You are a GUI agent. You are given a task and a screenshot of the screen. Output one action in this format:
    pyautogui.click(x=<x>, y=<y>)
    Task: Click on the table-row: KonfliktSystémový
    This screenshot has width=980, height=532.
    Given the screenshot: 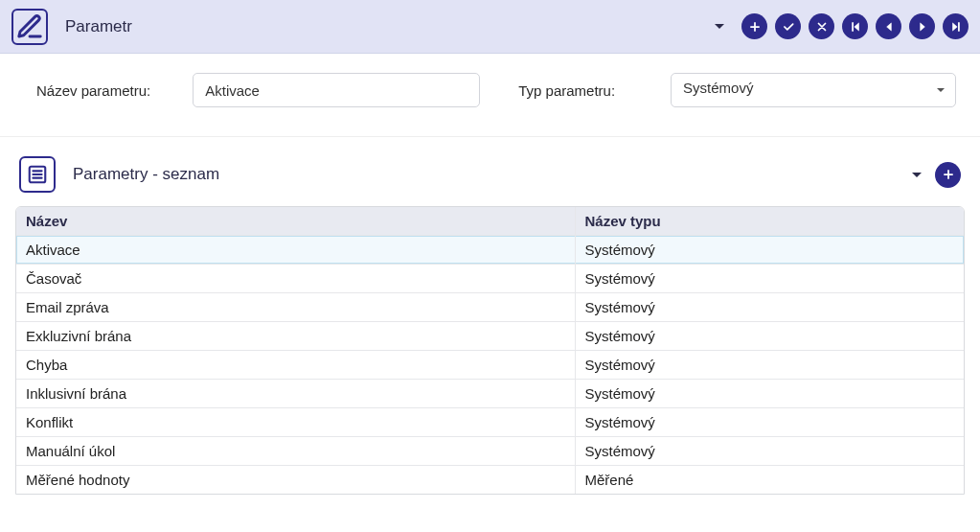 What is the action you would take?
    pyautogui.click(x=490, y=423)
    